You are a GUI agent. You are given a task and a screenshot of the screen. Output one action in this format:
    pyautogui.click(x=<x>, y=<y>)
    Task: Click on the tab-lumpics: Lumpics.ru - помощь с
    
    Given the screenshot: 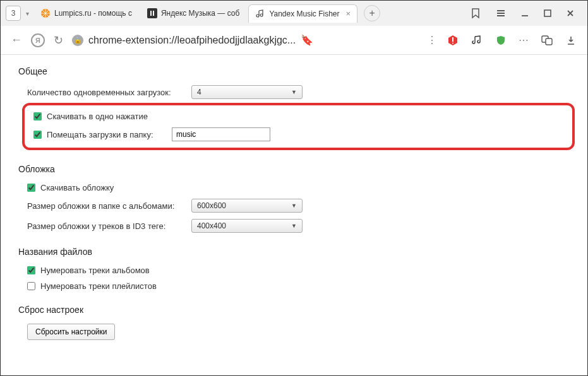 What is the action you would take?
    pyautogui.click(x=86, y=13)
    